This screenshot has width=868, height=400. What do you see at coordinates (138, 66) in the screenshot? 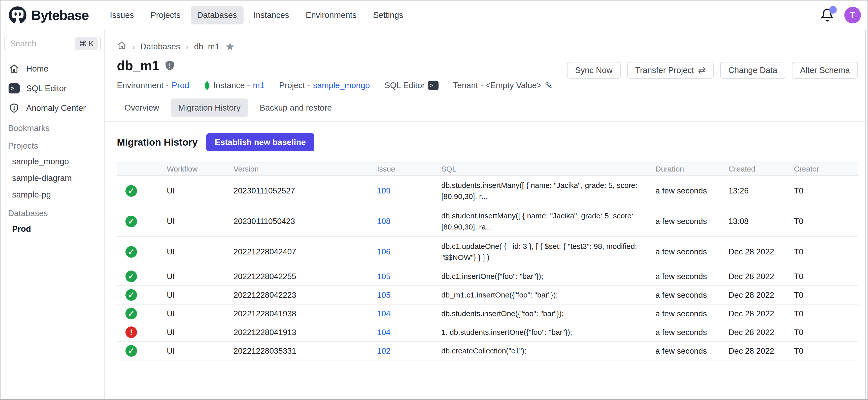
I see `page-title: db_m1` at bounding box center [138, 66].